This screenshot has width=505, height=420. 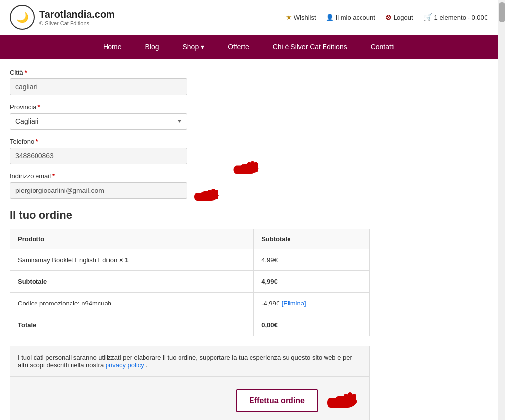 I want to click on telefono-wrapper, so click(x=99, y=156).